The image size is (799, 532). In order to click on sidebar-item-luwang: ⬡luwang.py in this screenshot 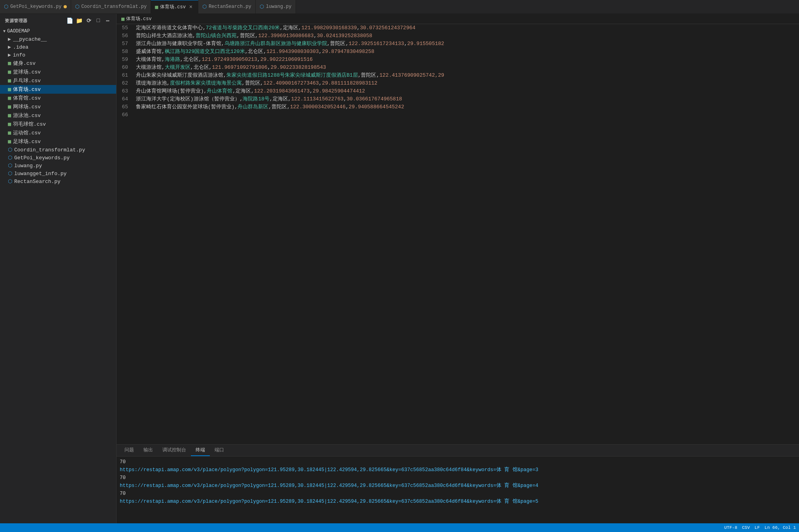, I will do `click(58, 166)`.